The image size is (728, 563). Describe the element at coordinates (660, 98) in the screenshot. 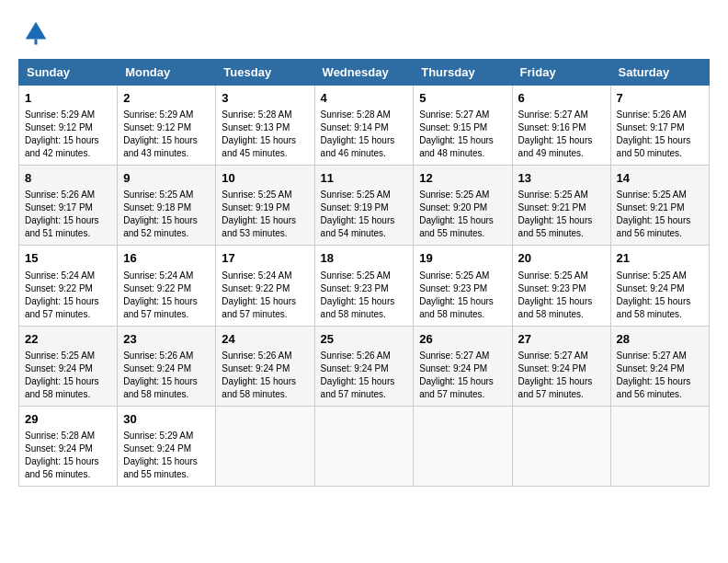

I see `day-number: 7` at that location.